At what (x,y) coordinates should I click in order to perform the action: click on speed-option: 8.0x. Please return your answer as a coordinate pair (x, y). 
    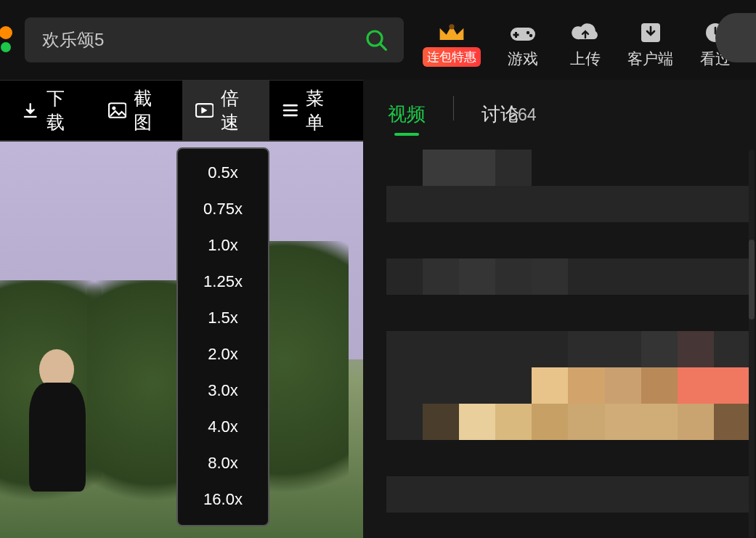
    Looking at the image, I should click on (223, 463).